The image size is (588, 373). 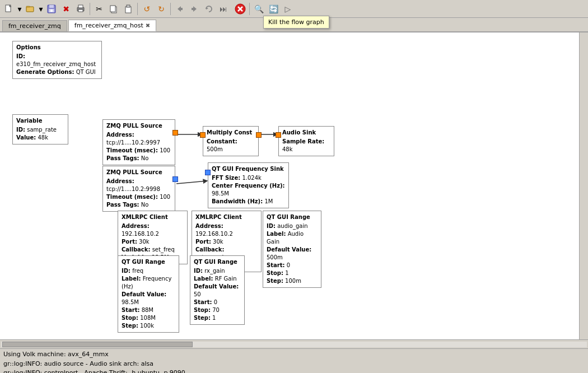 What do you see at coordinates (148, 294) in the screenshot?
I see `block-qt-range-2: QT GUI Range ID: freq Label: Frequency (…` at bounding box center [148, 294].